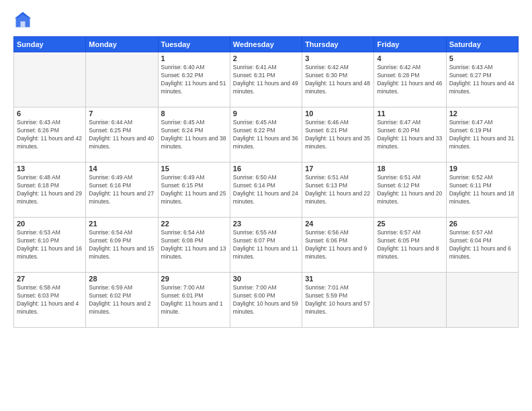 This screenshot has height=411, width=532. What do you see at coordinates (266, 169) in the screenshot?
I see `day-number: 16` at bounding box center [266, 169].